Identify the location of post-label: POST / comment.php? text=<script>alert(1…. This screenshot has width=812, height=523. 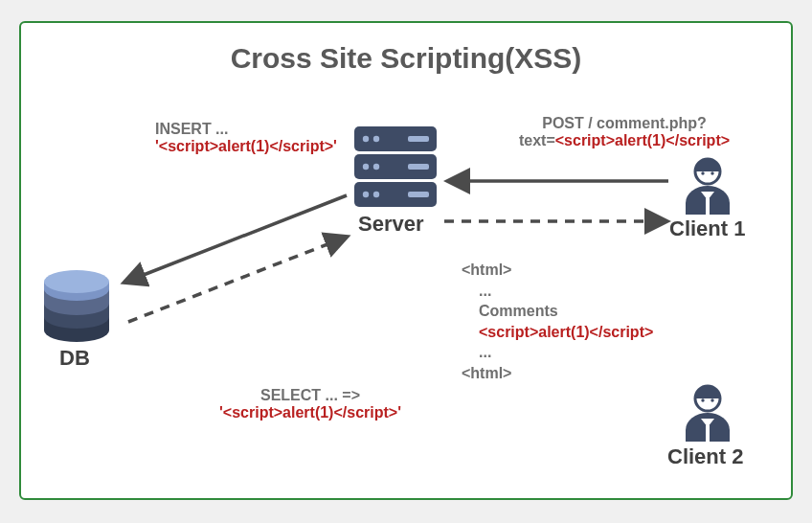
(624, 132).